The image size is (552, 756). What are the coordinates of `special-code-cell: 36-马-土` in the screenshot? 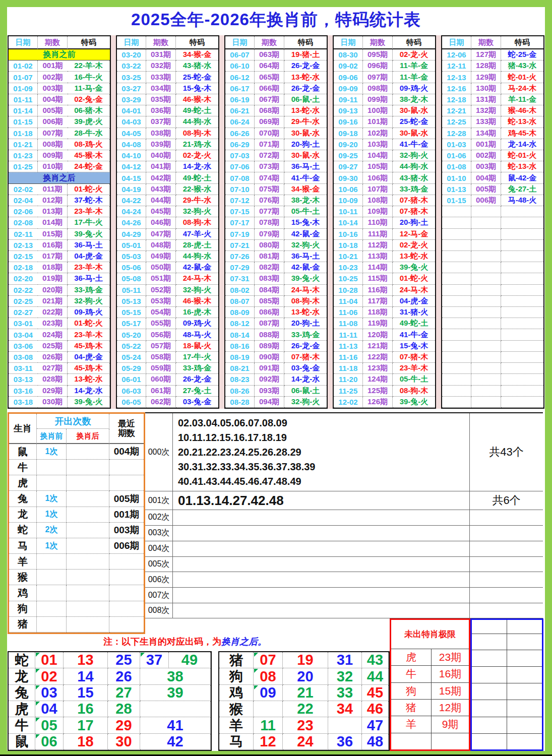 It's located at (305, 257).